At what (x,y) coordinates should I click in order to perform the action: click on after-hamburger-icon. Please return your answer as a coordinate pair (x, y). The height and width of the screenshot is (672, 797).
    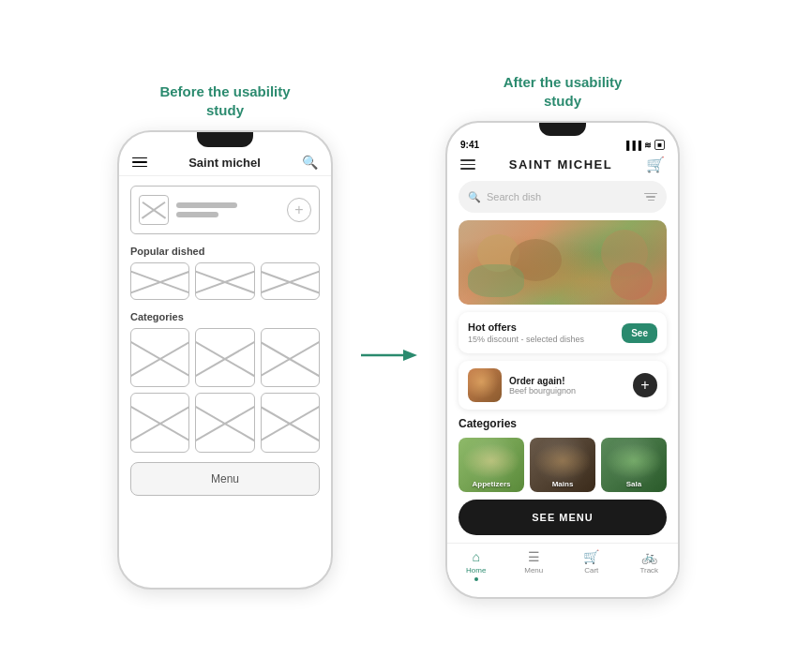
    Looking at the image, I should click on (468, 165).